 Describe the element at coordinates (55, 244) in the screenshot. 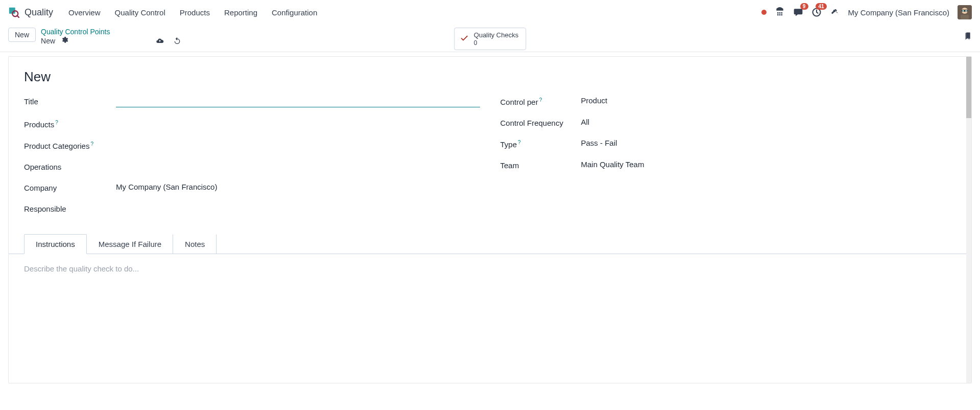

I see `tab-instructions: Instructions` at that location.